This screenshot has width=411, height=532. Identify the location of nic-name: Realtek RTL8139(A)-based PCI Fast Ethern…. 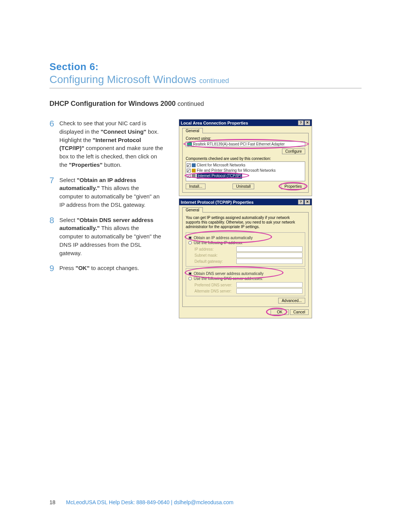
(239, 144).